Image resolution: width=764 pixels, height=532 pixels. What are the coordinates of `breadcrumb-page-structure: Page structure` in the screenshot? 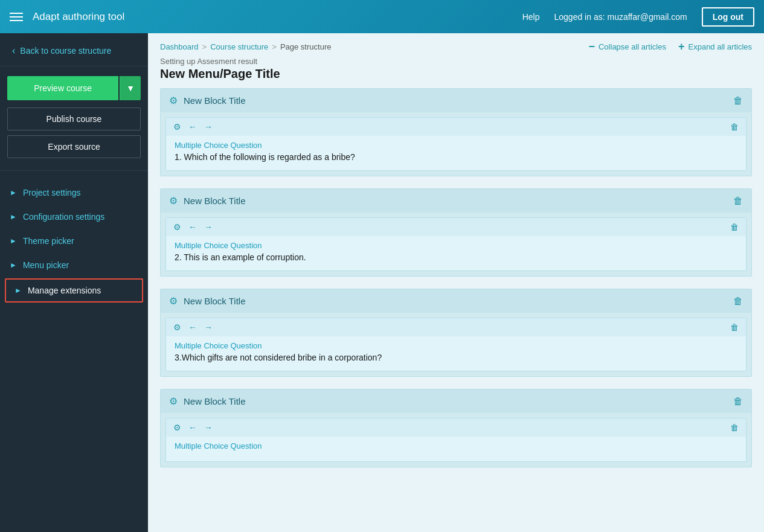 It's located at (306, 47).